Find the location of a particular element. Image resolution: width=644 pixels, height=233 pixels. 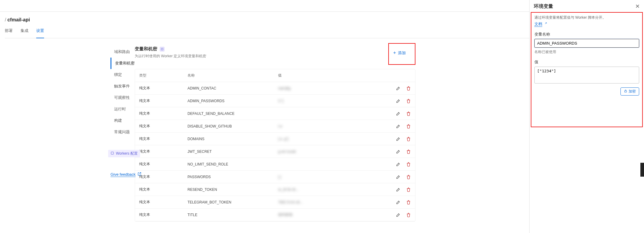

workers-config-badge: Workers 配置 is located at coordinates (124, 154).